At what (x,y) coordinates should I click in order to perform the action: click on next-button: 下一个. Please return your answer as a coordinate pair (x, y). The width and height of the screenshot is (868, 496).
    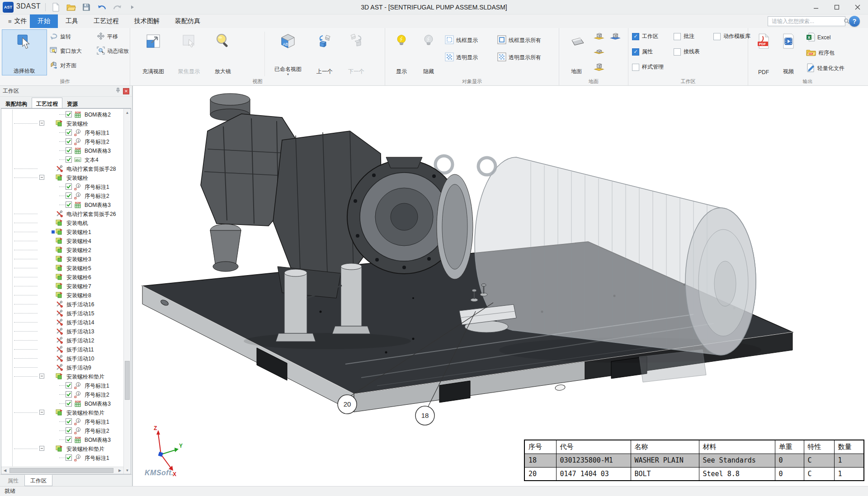
    Looking at the image, I should click on (356, 52).